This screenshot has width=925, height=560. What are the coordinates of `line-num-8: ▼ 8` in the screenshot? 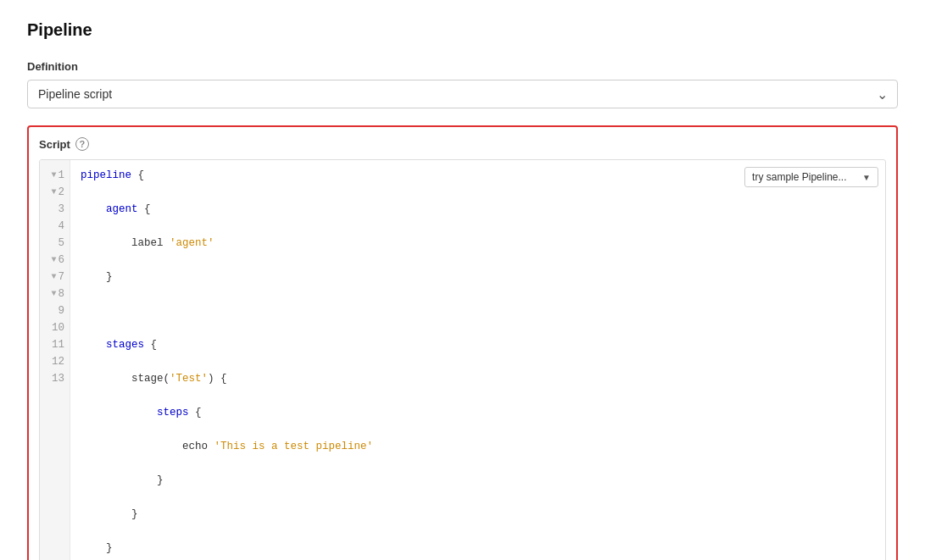 It's located at (56, 294).